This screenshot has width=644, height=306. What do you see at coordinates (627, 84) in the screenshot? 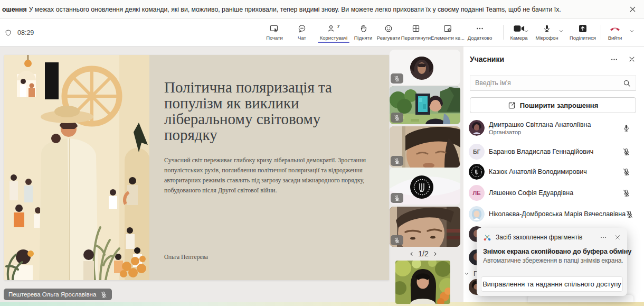
I see `search-icon` at bounding box center [627, 84].